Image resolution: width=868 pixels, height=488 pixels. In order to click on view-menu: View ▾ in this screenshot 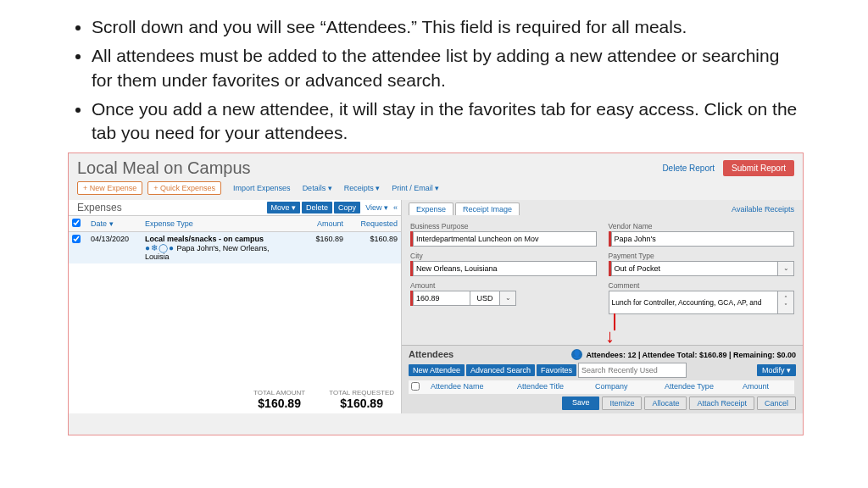, I will do `click(376, 208)`.